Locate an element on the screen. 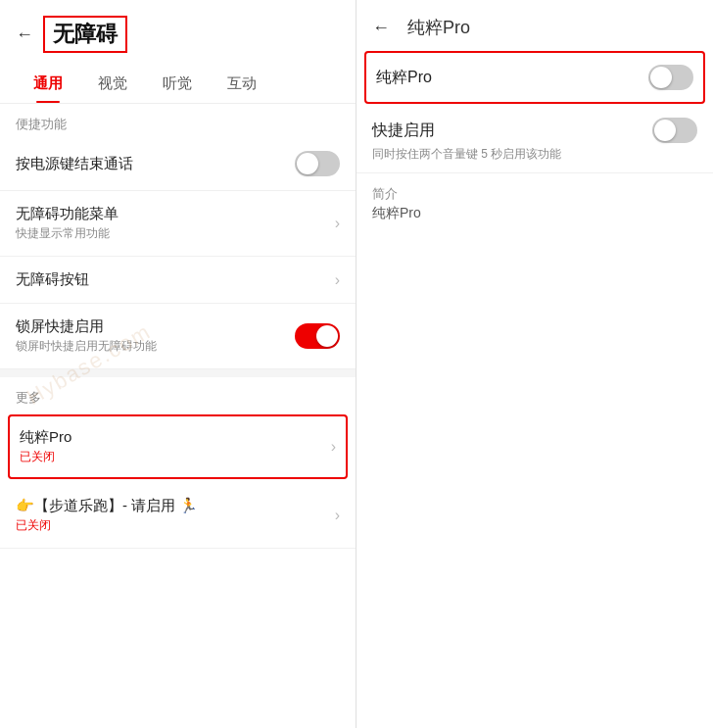  chevron-icon-2: › is located at coordinates (337, 280).